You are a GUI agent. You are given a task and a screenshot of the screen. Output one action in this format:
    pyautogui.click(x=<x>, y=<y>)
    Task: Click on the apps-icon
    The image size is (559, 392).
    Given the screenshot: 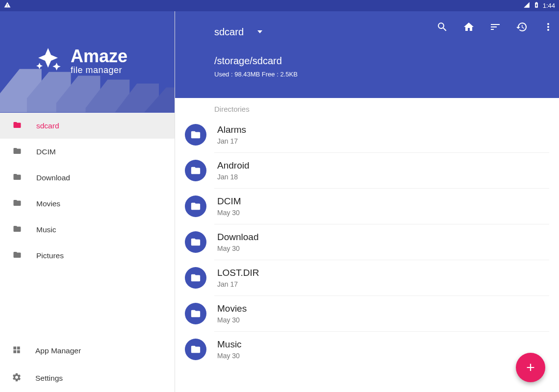 What is the action you would take?
    pyautogui.click(x=17, y=351)
    